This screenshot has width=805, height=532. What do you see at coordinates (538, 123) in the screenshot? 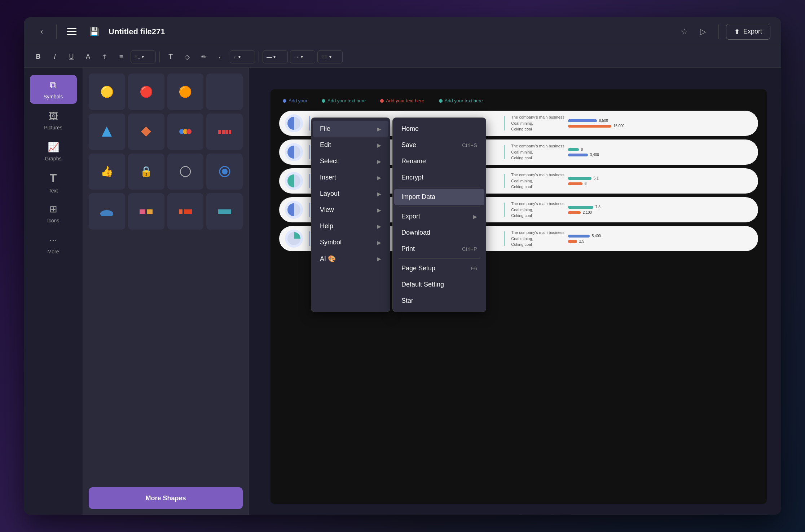
I see `chart-text-1: The company's main businessCoal mining,C…` at bounding box center [538, 123].